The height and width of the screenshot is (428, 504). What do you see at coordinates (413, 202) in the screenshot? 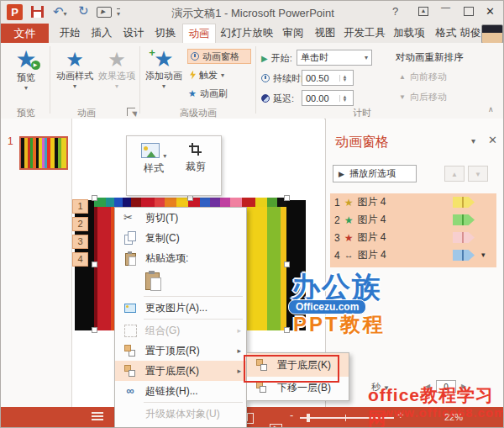
I see `animation-item-1: 1 ★ 图片 4` at bounding box center [413, 202].